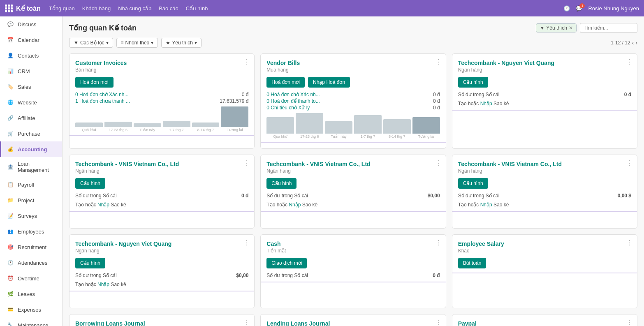 This screenshot has height=326, width=644. Describe the element at coordinates (438, 163) in the screenshot. I see `card-menu-techcombank-vnis-2: ⋮` at that location.